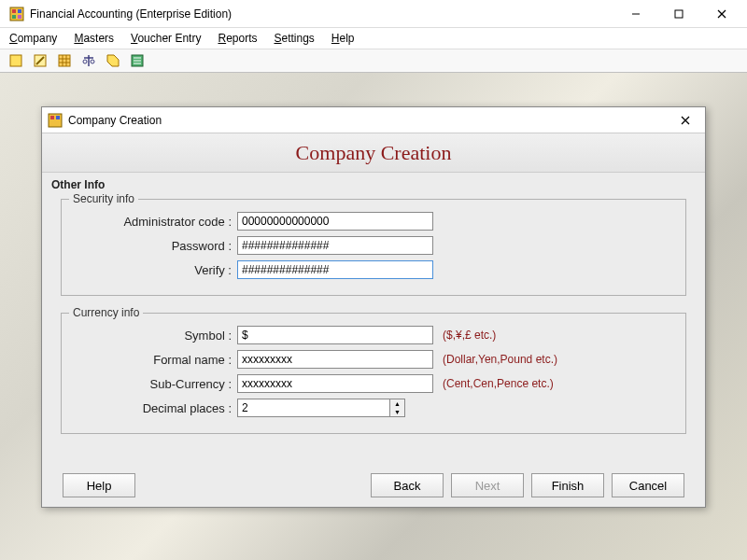 This screenshot has width=747, height=560. What do you see at coordinates (106, 313) in the screenshot?
I see `currency-legend: Currency info` at bounding box center [106, 313].